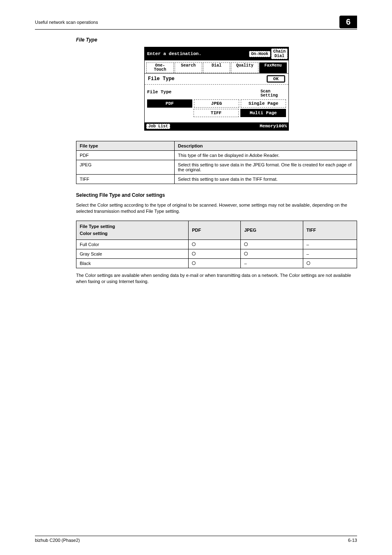  Describe the element at coordinates (58, 540) in the screenshot. I see `footer-left: bizhub C200 (Phase2)` at that location.